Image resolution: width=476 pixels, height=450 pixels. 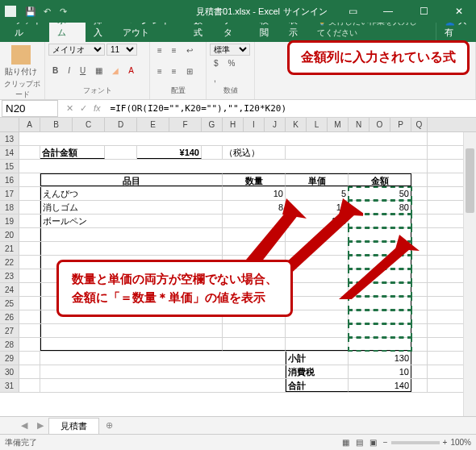 What do you see at coordinates (254, 180) in the screenshot?
I see `hdr-qty: 数量` at bounding box center [254, 180].